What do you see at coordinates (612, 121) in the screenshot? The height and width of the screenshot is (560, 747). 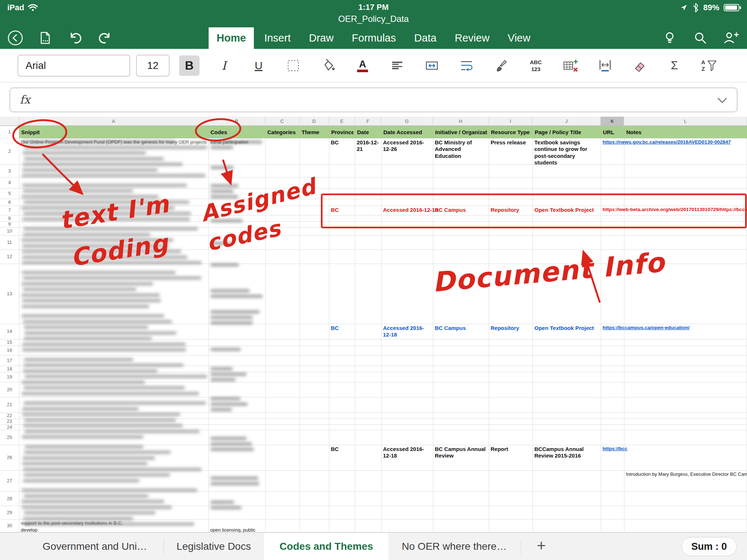 I see `column-header-K: K` at bounding box center [612, 121].